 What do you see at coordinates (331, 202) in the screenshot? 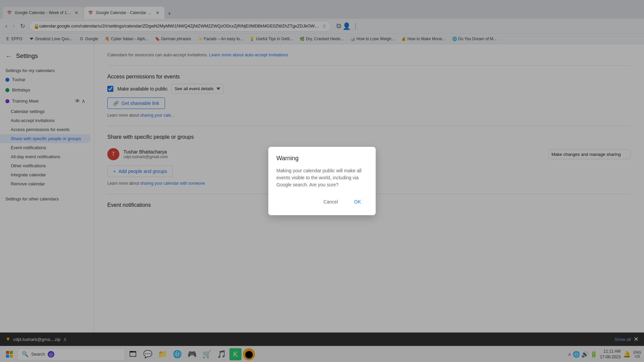
I see `dialog-cancel-button: Cancel` at bounding box center [331, 202].